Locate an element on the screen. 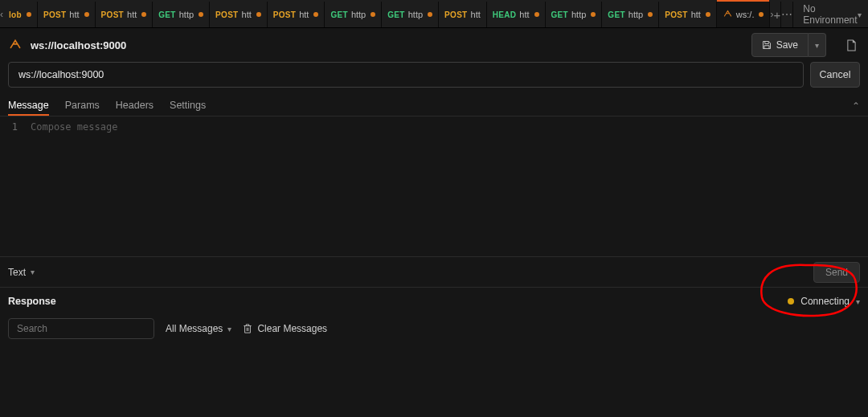 The image size is (868, 417). response-toolbar: All Messages ▾ Clear Messages is located at coordinates (434, 329).